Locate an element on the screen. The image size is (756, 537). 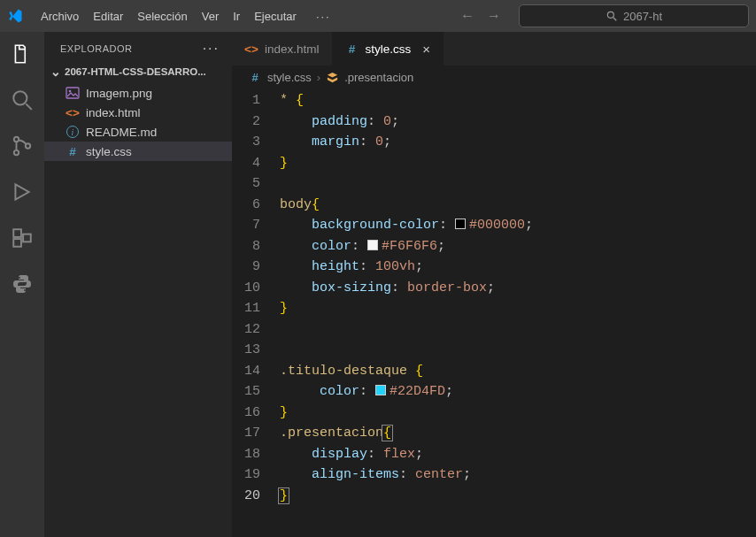
explorer-icon is located at coordinates (22, 54).